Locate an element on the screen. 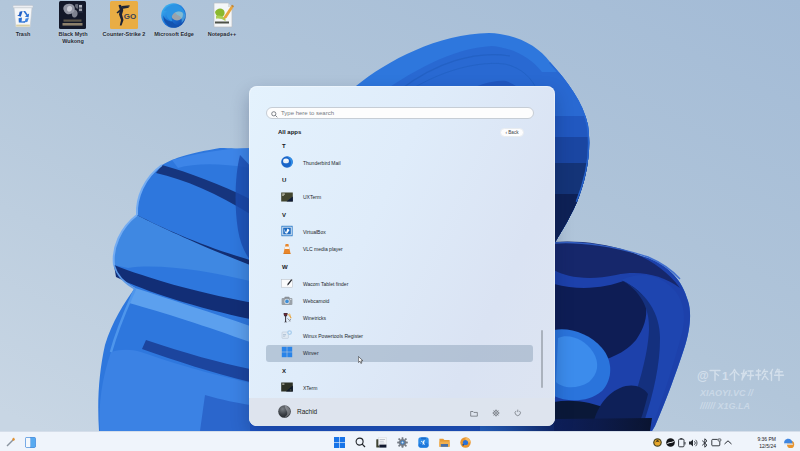 Image resolution: width=800 pixels, height=451 pixels. svg-text: GO is located at coordinates (130, 16).